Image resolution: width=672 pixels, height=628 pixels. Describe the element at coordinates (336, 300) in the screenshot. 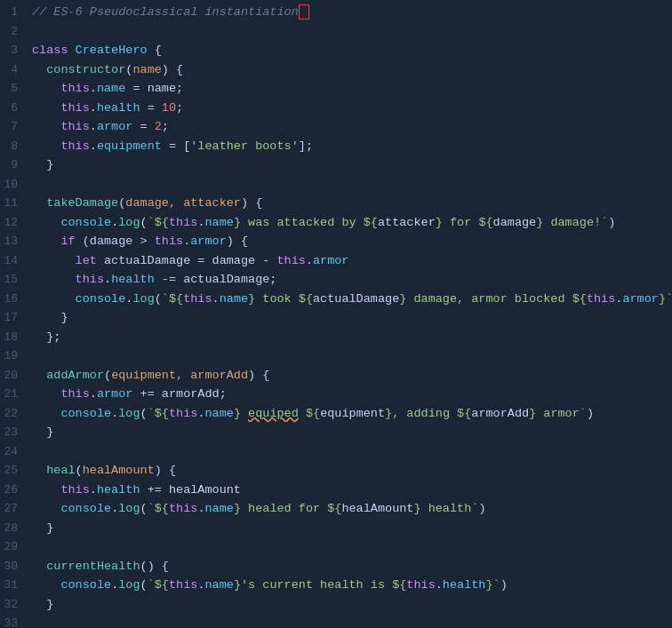

I see `line-16: 16 console.log(`${this.name} took ${actu…` at that location.